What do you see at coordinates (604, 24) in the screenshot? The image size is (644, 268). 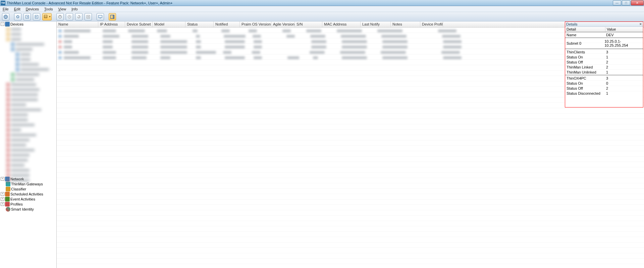 I see `details-titlebar: Details ✕` at bounding box center [604, 24].